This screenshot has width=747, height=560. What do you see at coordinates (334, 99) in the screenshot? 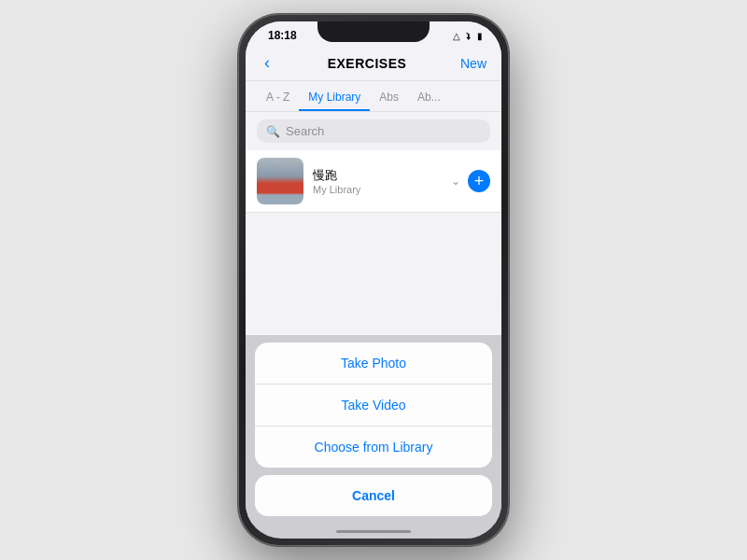
I see `tab-my-library: My Library` at bounding box center [334, 99].